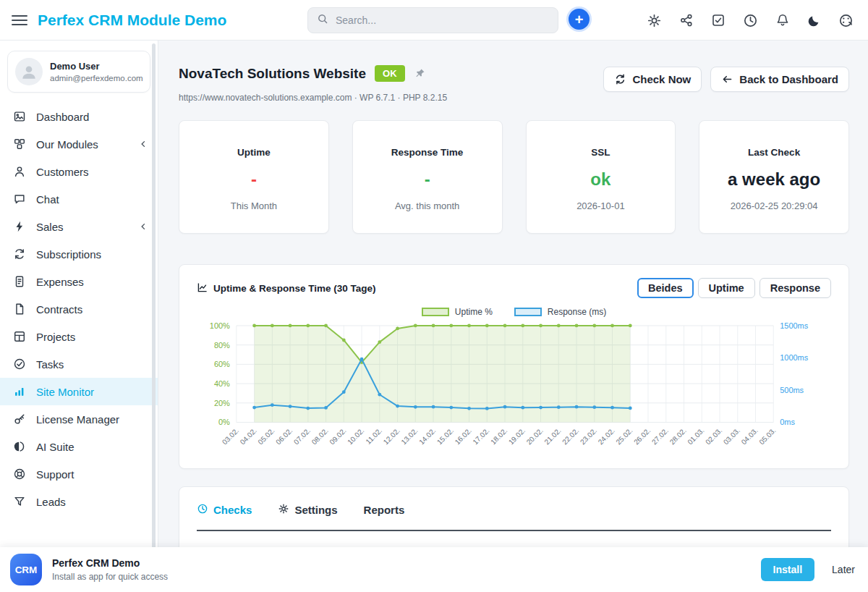  What do you see at coordinates (20, 20) in the screenshot?
I see `hamburger-menu-icon` at bounding box center [20, 20].